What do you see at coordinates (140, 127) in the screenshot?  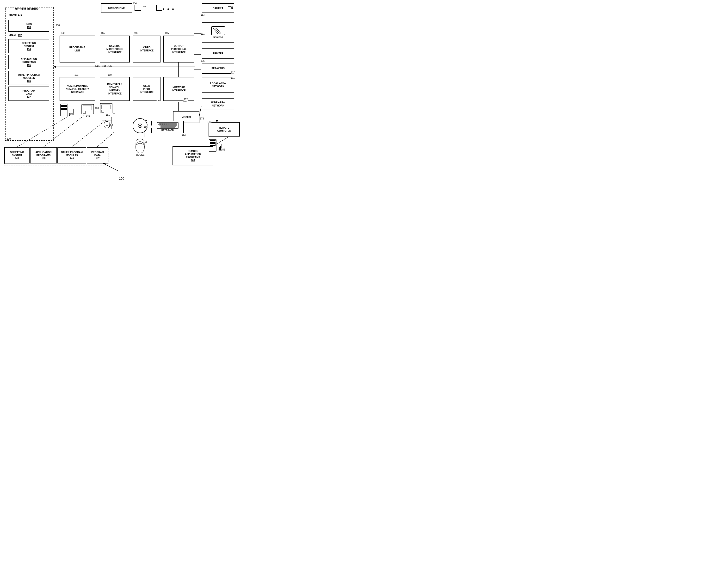 I see `cdrom-area: 156` at bounding box center [140, 127].